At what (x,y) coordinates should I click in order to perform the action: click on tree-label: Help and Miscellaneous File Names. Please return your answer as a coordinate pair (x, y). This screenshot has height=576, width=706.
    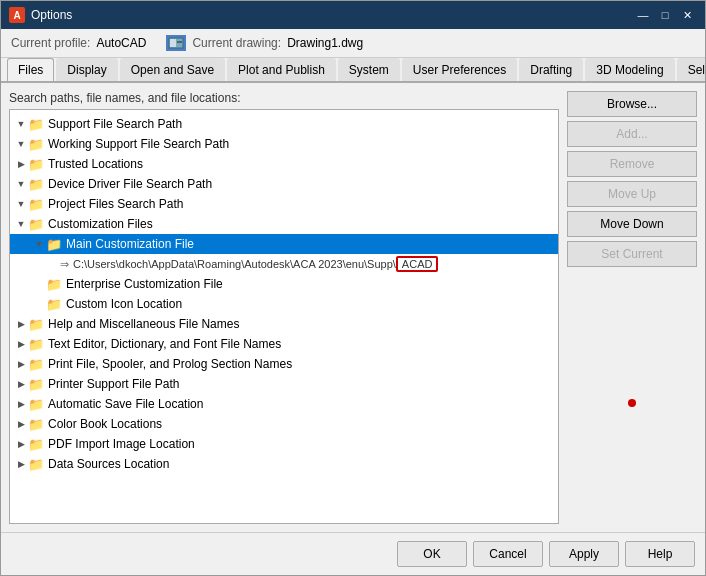
    Looking at the image, I should click on (144, 324).